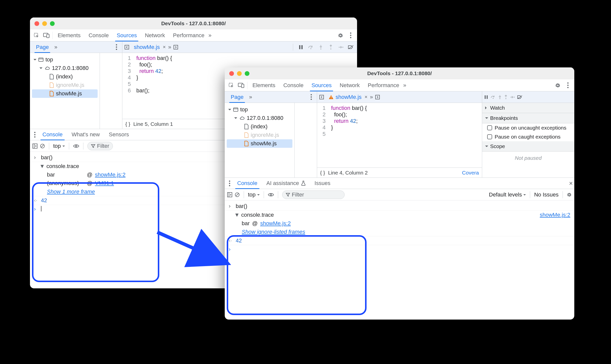 This screenshot has height=364, width=611. What do you see at coordinates (528, 137) in the screenshot?
I see `pause-caught-checkbox: Pause on caught exceptions` at bounding box center [528, 137].